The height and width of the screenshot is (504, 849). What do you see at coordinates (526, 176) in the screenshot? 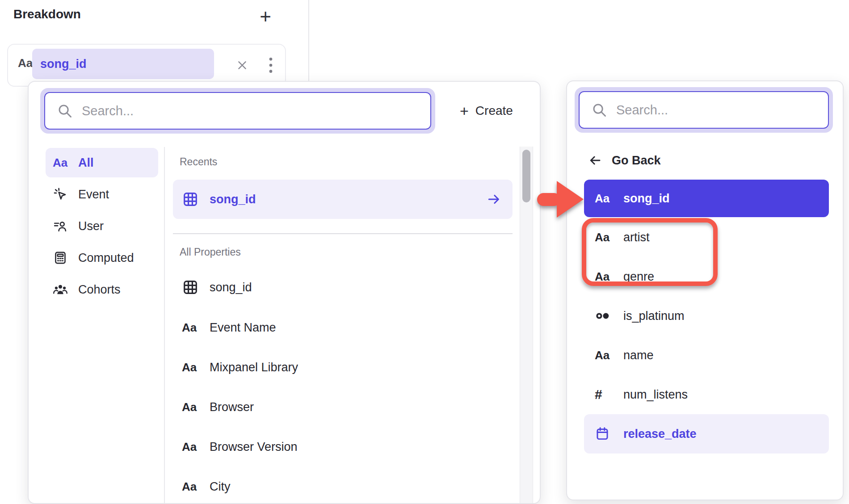
I see `scrollbar-thumb` at bounding box center [526, 176].